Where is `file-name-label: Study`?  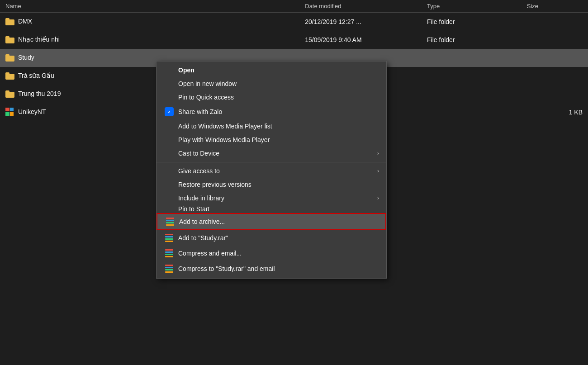 file-name-label: Study is located at coordinates (26, 57).